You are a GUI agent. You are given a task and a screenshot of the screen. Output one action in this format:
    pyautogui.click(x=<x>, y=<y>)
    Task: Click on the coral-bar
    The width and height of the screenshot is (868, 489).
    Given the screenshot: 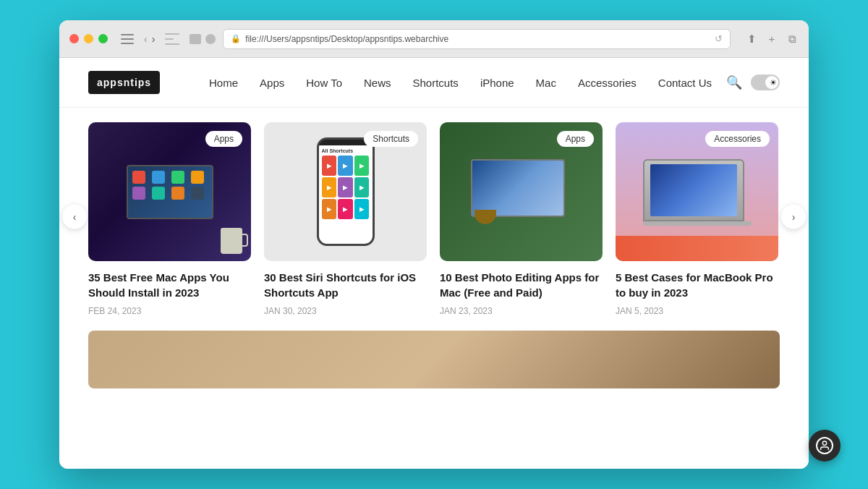 What is the action you would take?
    pyautogui.click(x=697, y=249)
    